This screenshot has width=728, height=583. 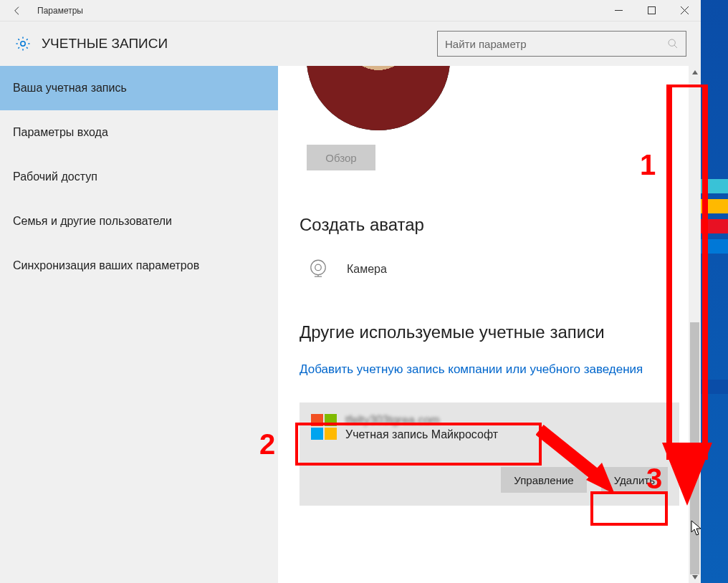 What do you see at coordinates (60, 132) in the screenshot?
I see `sidebar-item-label: Параметры входа` at bounding box center [60, 132].